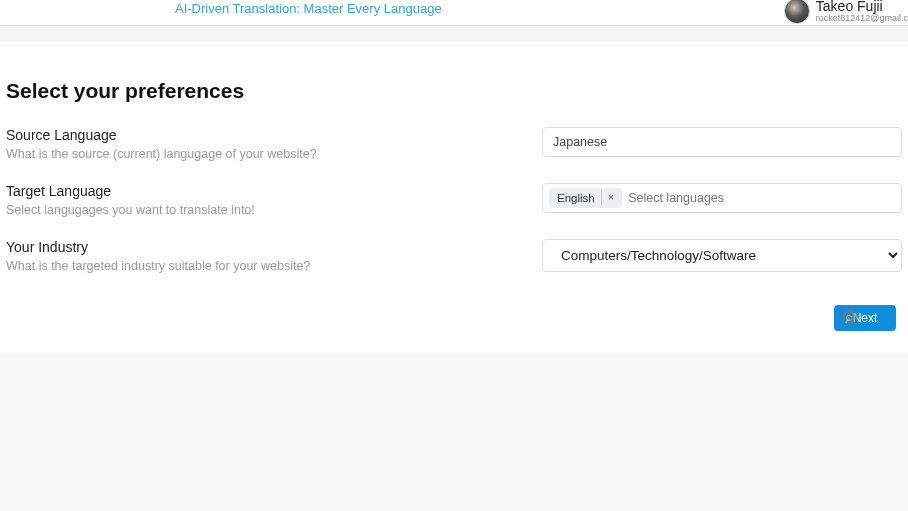 This screenshot has width=908, height=511. Describe the element at coordinates (722, 142) in the screenshot. I see `source-language-input` at that location.